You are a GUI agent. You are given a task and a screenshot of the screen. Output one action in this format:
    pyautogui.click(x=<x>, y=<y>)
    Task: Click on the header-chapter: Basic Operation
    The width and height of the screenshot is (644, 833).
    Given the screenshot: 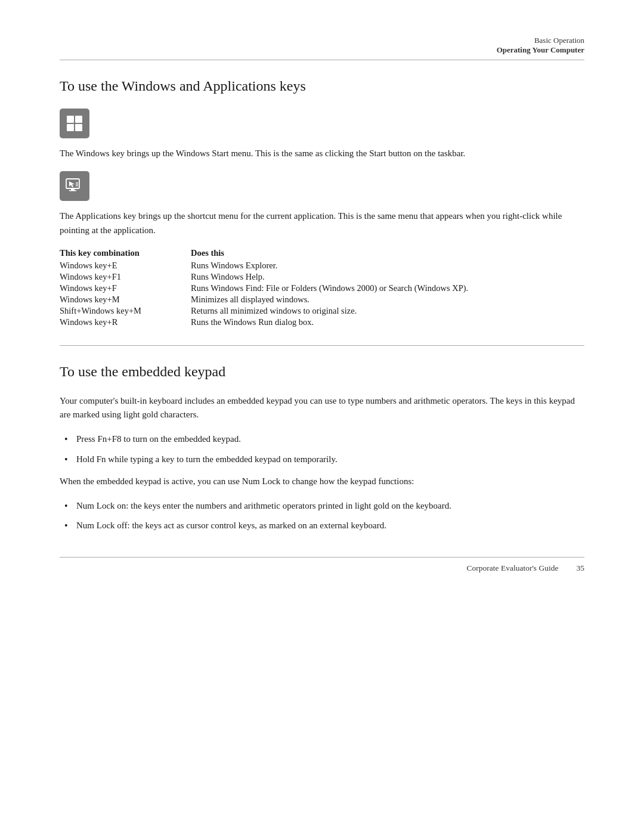 What is the action you would take?
    pyautogui.click(x=292, y=41)
    